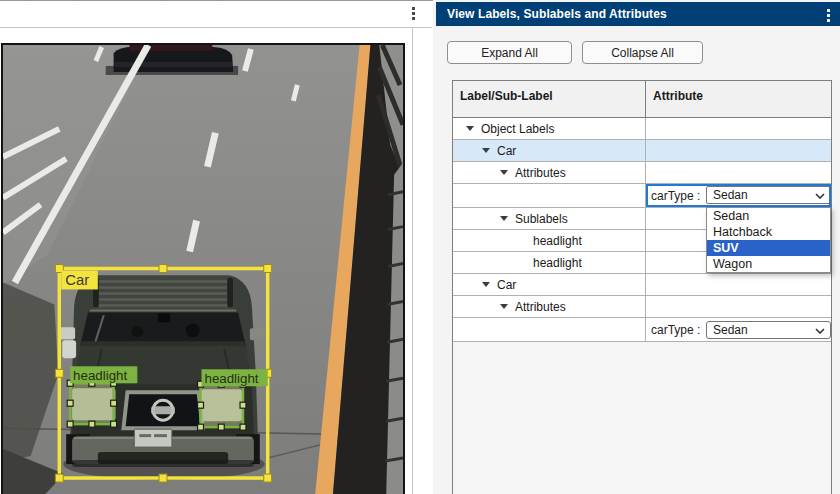  Describe the element at coordinates (258, 334) in the screenshot. I see `side-mirror-right` at that location.